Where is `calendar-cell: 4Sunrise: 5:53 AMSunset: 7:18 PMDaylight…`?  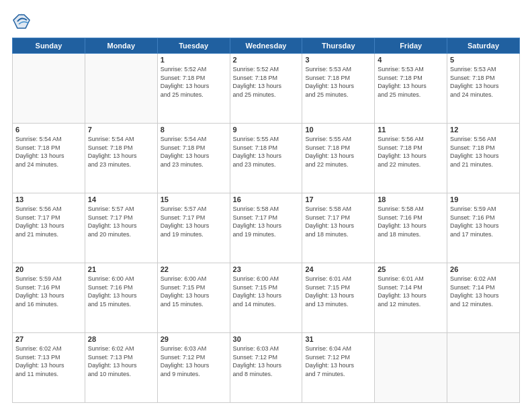 calendar-cell: 4Sunrise: 5:53 AMSunset: 7:18 PMDaylight… is located at coordinates (411, 89).